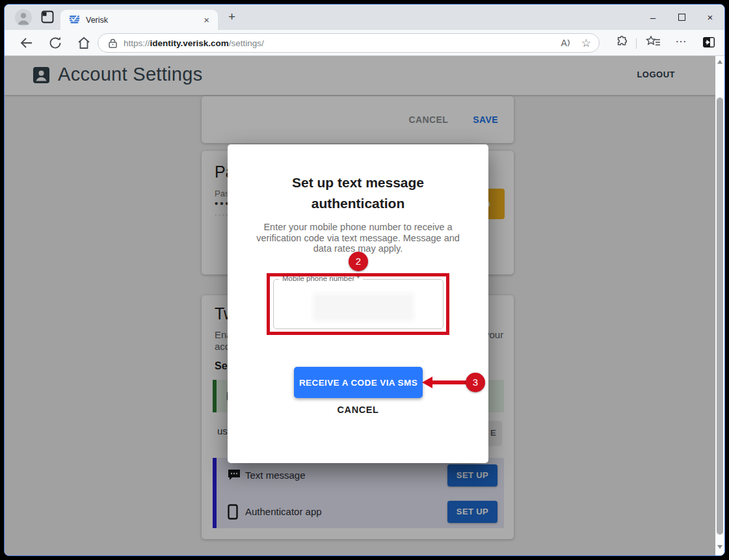  Describe the element at coordinates (682, 17) in the screenshot. I see `maximize-icon` at that location.